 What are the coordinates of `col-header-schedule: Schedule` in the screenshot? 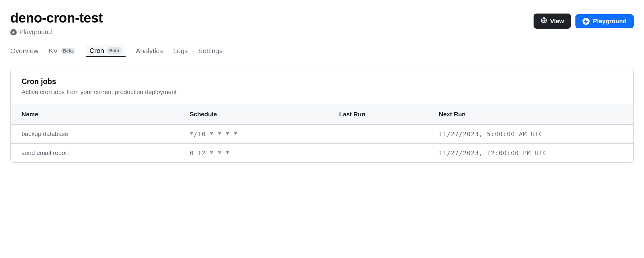 It's located at (253, 115).